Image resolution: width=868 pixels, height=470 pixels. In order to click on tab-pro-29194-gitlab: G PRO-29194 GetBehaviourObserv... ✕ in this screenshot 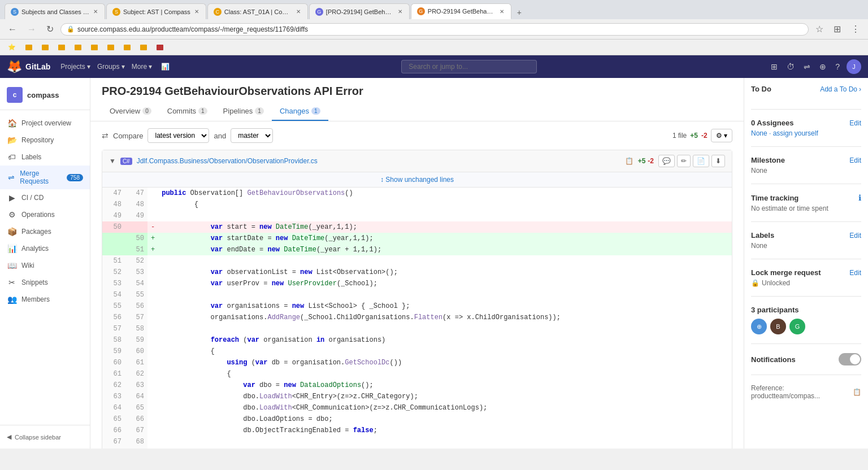, I will do `click(461, 11)`.